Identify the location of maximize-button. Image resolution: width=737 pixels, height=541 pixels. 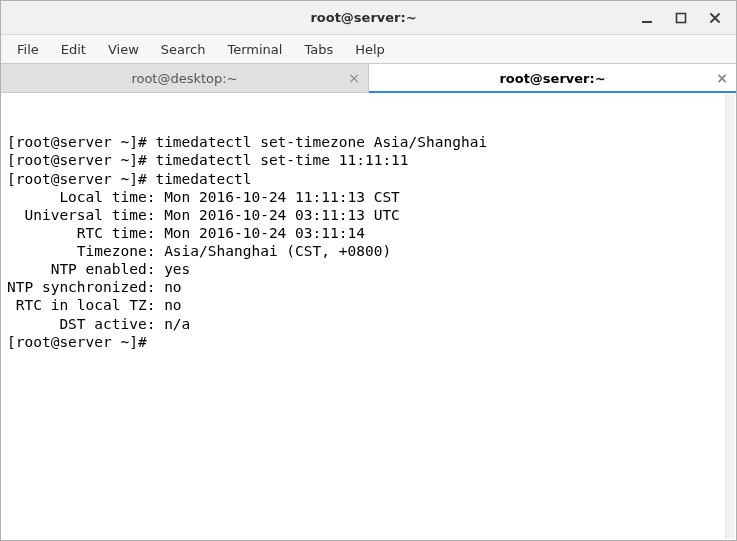
(681, 18).